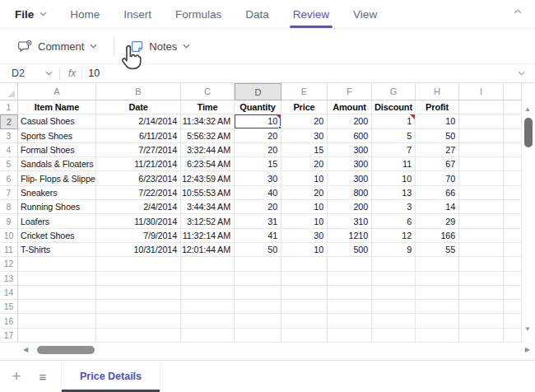  What do you see at coordinates (58, 306) in the screenshot?
I see `cell-A15` at bounding box center [58, 306].